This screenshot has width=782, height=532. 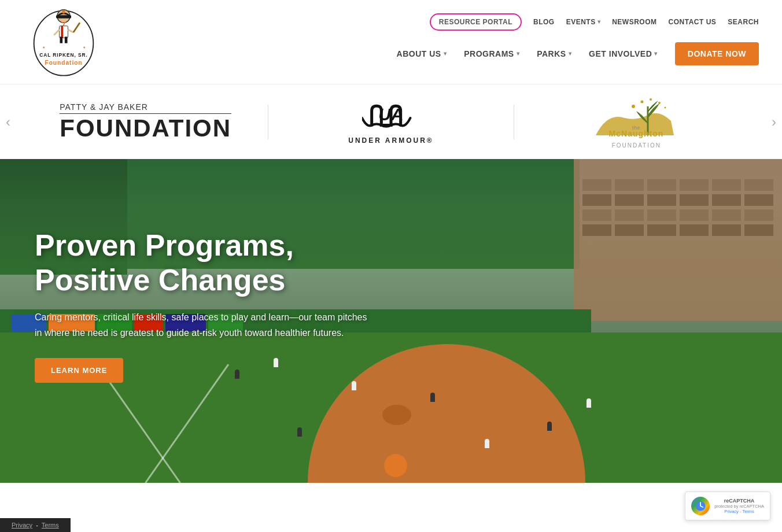 What do you see at coordinates (146, 121) in the screenshot?
I see `sponsor-patty-baker: PATTY & JAY BAKER FOUNDATION` at bounding box center [146, 121].